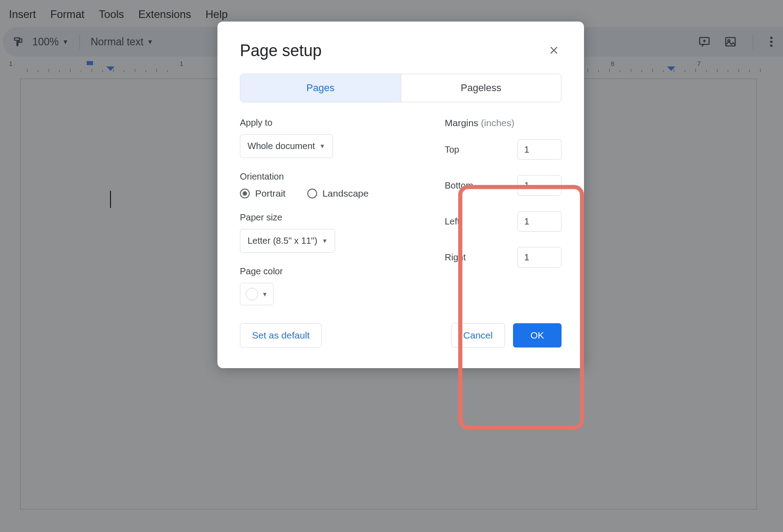 The width and height of the screenshot is (783, 532). I want to click on orientation-portrait-label: Portrait, so click(270, 193).